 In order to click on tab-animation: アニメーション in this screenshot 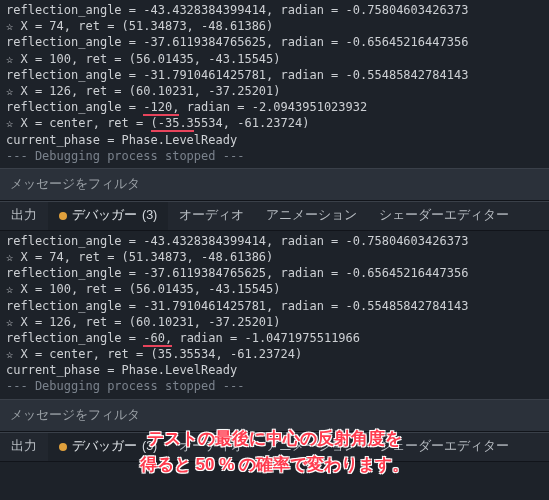, I will do `click(312, 216)`.